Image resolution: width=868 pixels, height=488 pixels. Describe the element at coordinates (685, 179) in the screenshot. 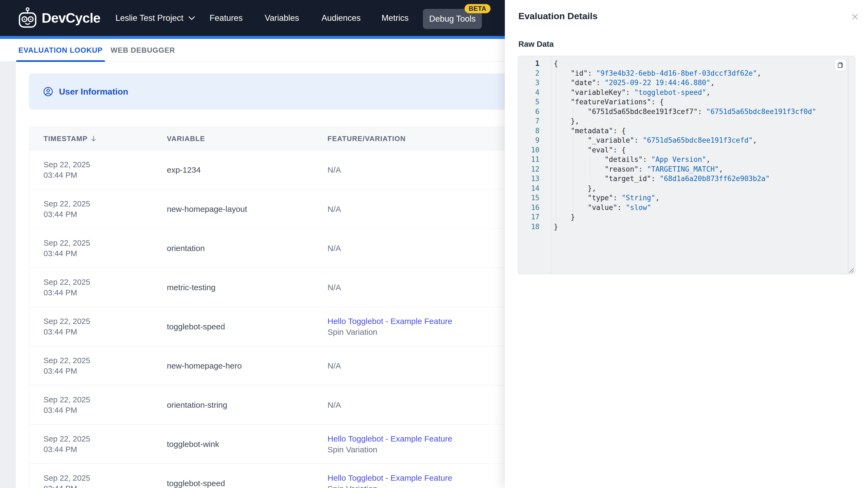

I see `code-line: "target_id": "68d1a6a20b873ff62e903b2a"` at that location.